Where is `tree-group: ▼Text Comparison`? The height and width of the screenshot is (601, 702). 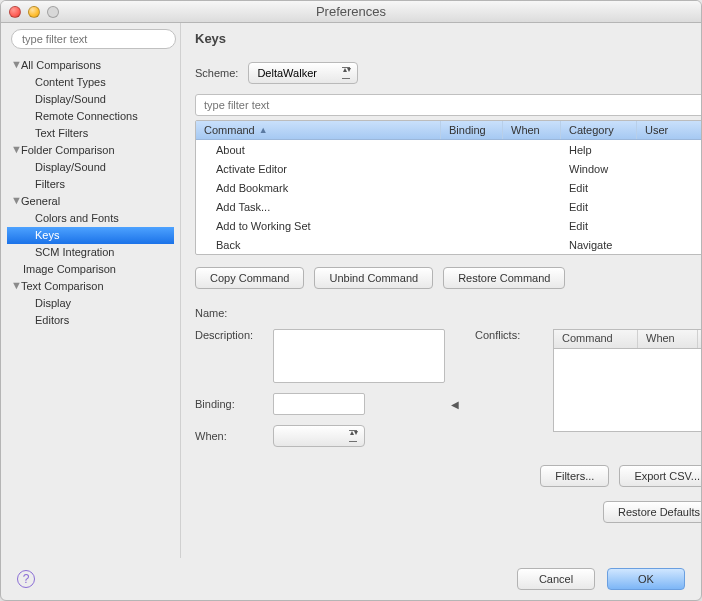
tree-group: ▼Text Comparison is located at coordinates (90, 286).